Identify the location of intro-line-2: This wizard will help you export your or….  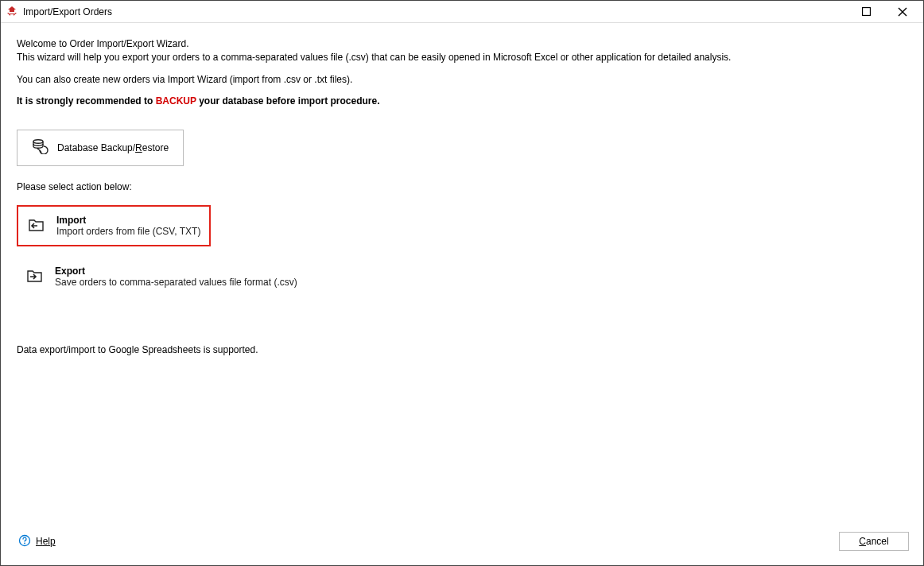
(462, 57).